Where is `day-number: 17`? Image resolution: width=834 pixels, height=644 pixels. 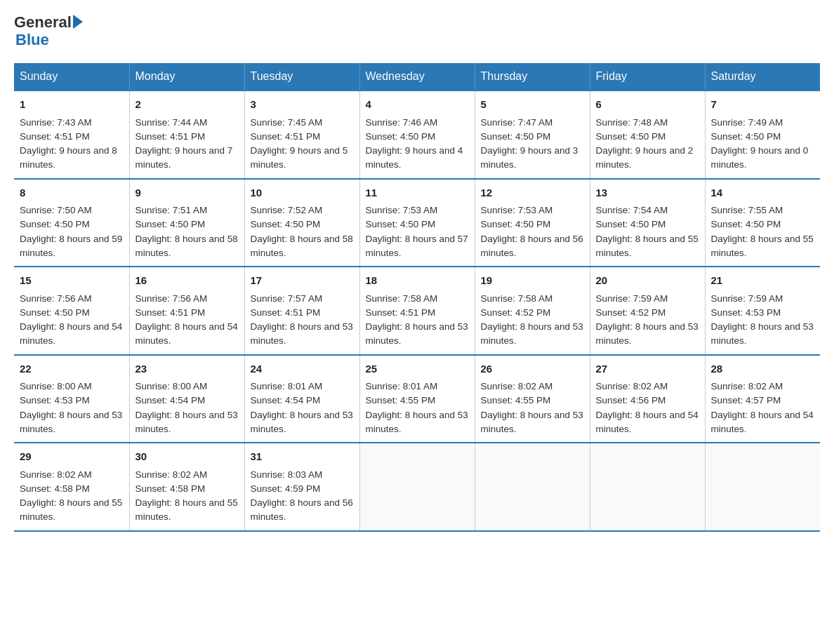
day-number: 17 is located at coordinates (302, 281).